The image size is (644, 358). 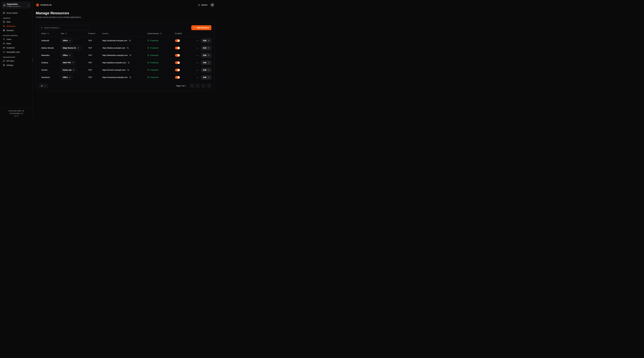 I want to click on sidebar-item-api-keys: API Keys, so click(x=16, y=61).